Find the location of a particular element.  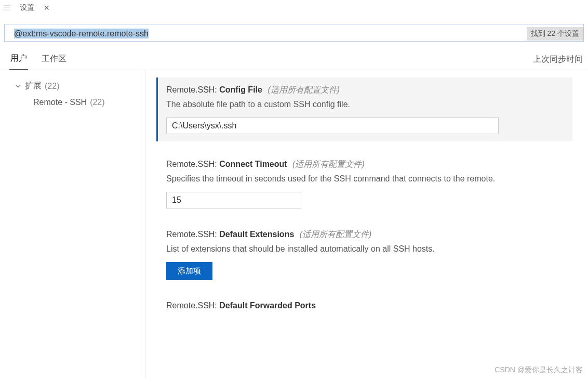

watermark: CSDN @爱你是长久之计客 is located at coordinates (539, 370).